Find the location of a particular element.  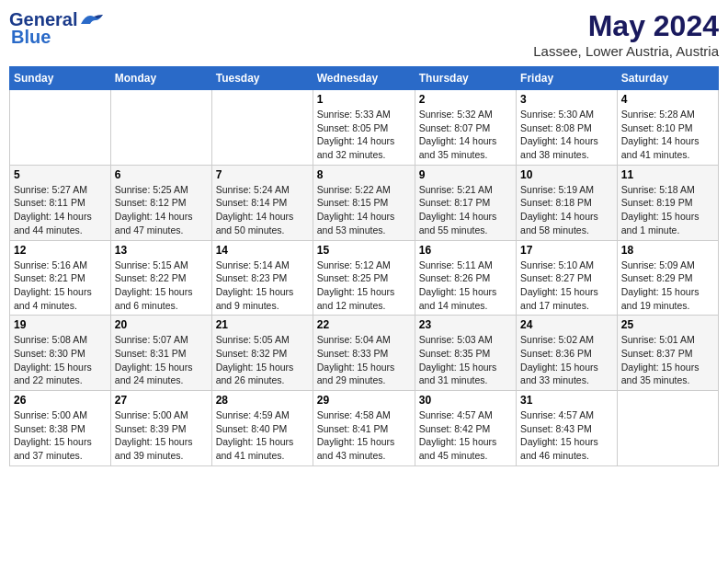

weekday-header: Friday is located at coordinates (567, 79).